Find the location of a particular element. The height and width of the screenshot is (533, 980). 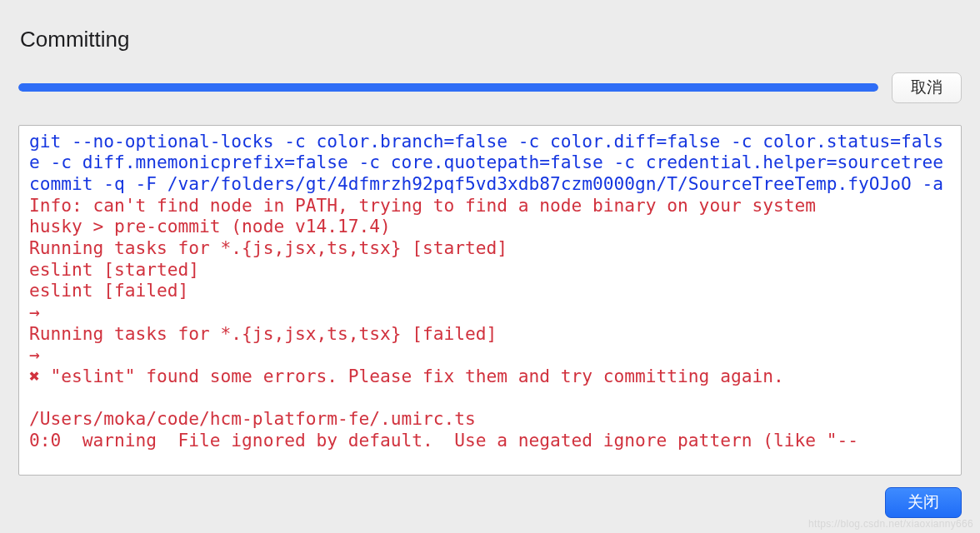

progress-bar is located at coordinates (448, 87).